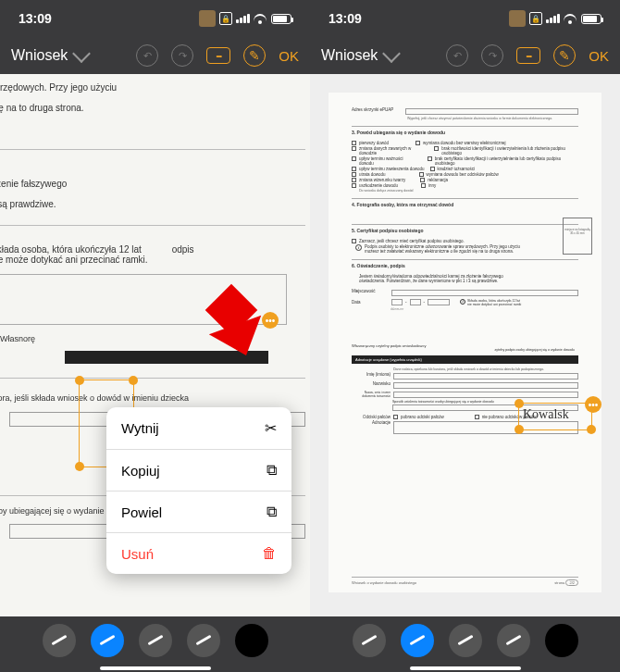 The image size is (620, 672). What do you see at coordinates (70, 250) in the screenshot?
I see `text-line: Składa osoba, która ukończyła 12 lat` at bounding box center [70, 250].